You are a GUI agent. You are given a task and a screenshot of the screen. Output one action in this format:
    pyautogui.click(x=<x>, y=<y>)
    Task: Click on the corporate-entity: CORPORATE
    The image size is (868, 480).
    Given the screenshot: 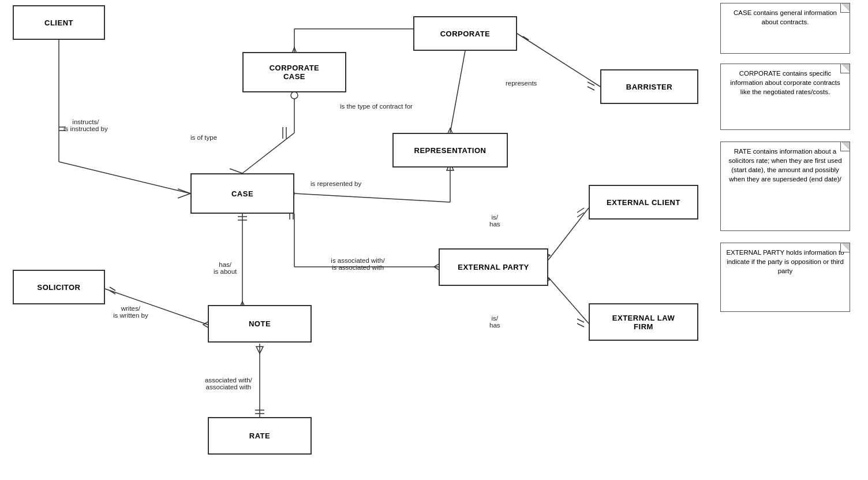 What is the action you would take?
    pyautogui.click(x=465, y=34)
    